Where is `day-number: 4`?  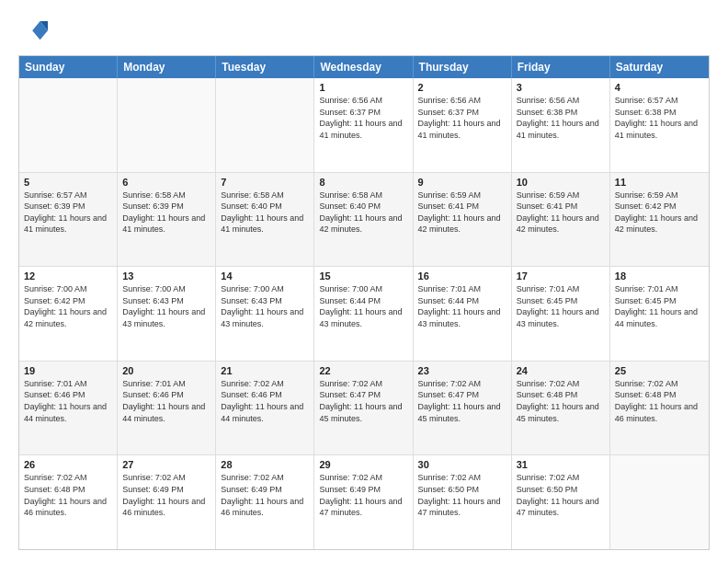 day-number: 4 is located at coordinates (660, 87).